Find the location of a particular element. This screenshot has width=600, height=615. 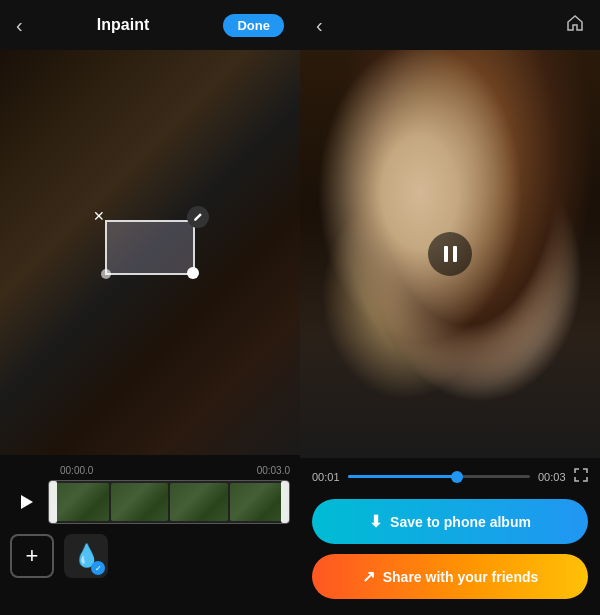

left-back-button: ‹ is located at coordinates (20, 26).